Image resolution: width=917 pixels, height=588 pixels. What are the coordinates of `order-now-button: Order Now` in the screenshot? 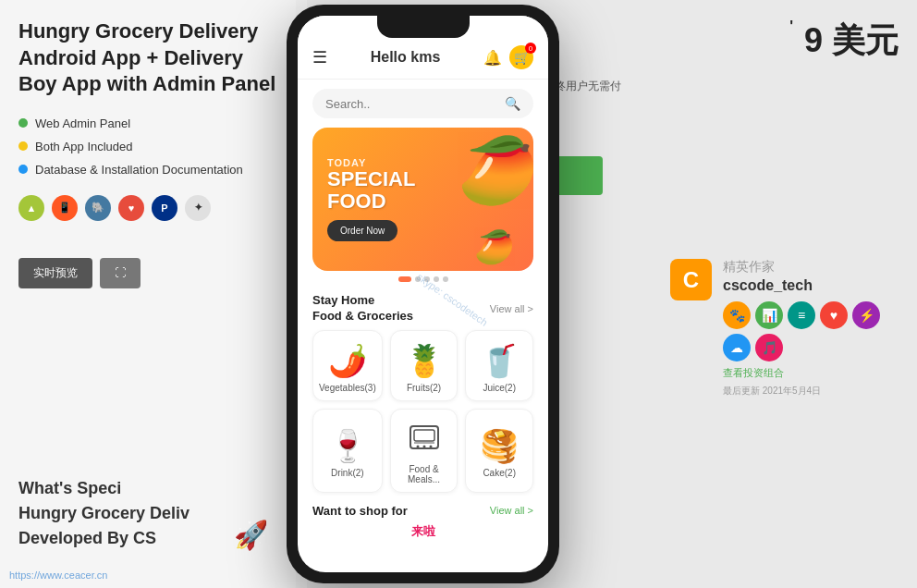 It's located at (362, 231).